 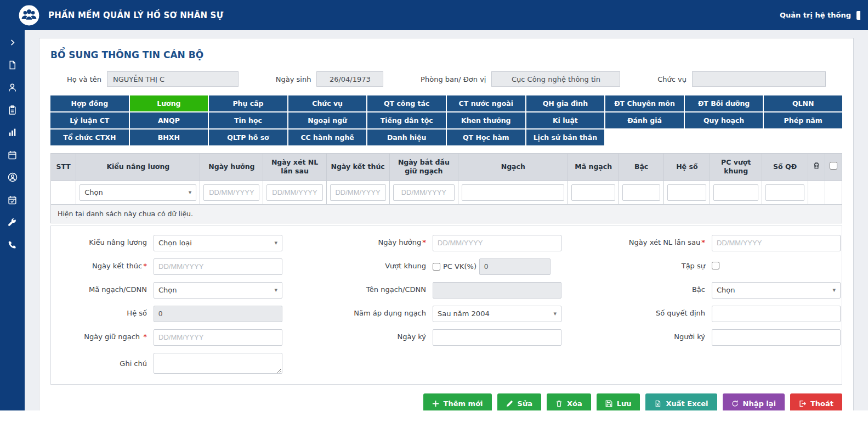 I want to click on bac-select: Chọn ▾, so click(x=776, y=290).